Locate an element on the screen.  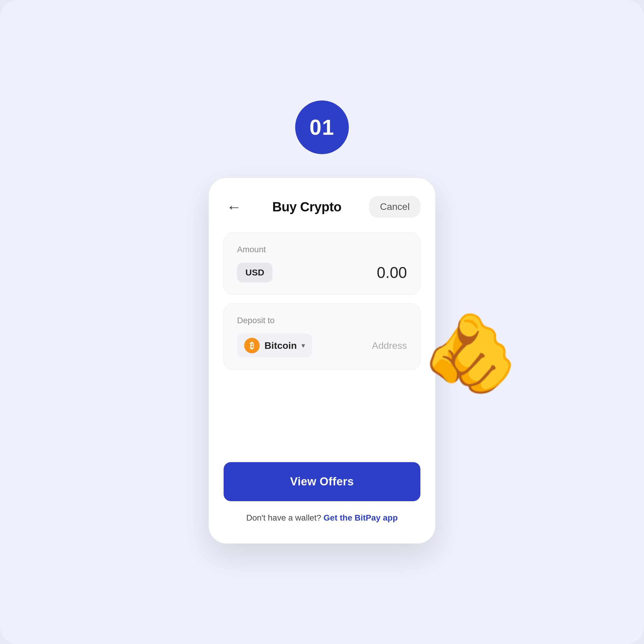
view-offers-button: View Offers is located at coordinates (322, 482).